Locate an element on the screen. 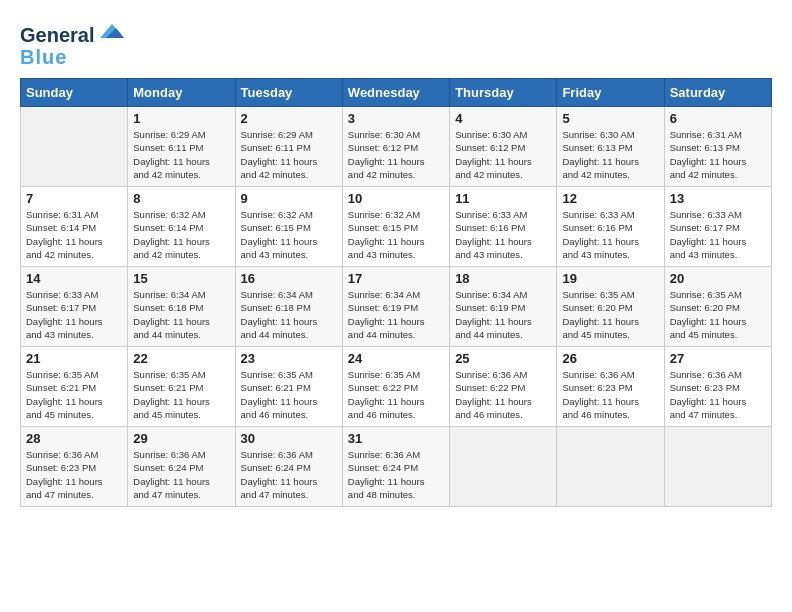  logo-text: General Blue is located at coordinates (74, 44).